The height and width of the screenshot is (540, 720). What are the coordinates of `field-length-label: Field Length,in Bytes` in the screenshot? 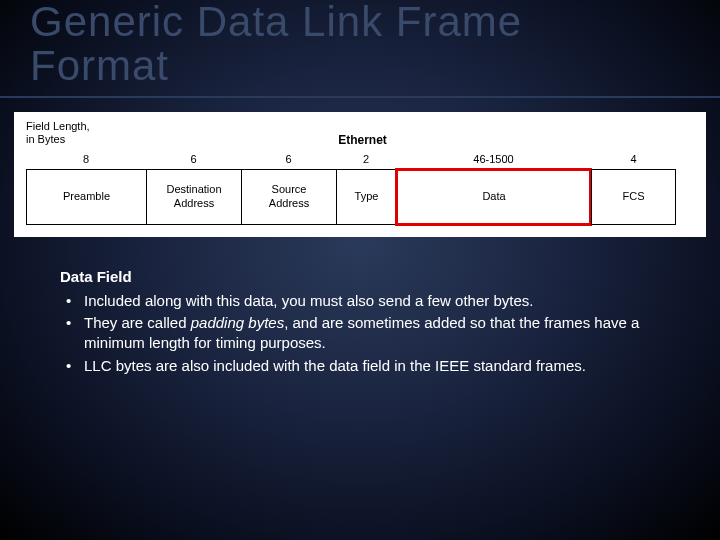 It's located at (68, 133).